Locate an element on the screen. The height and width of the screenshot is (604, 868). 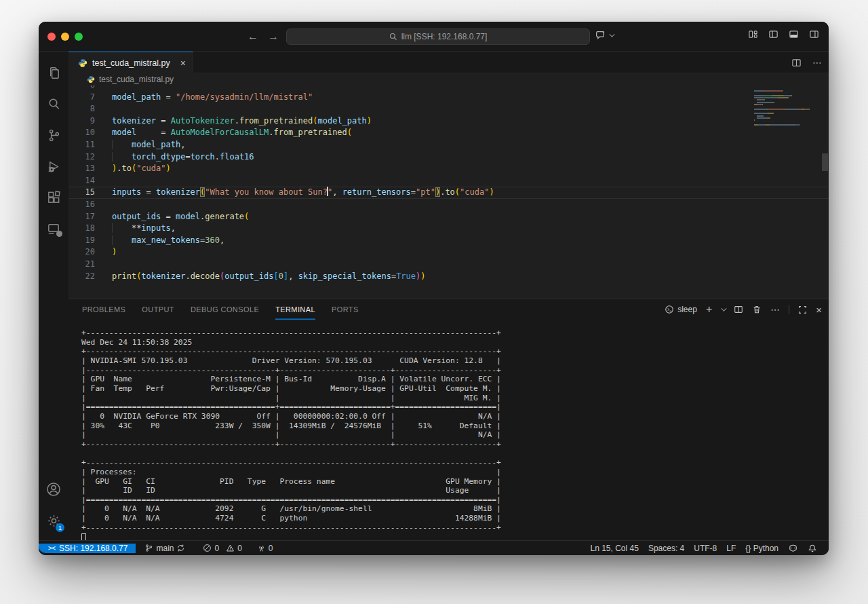
branch-indicator: main is located at coordinates (165, 548).